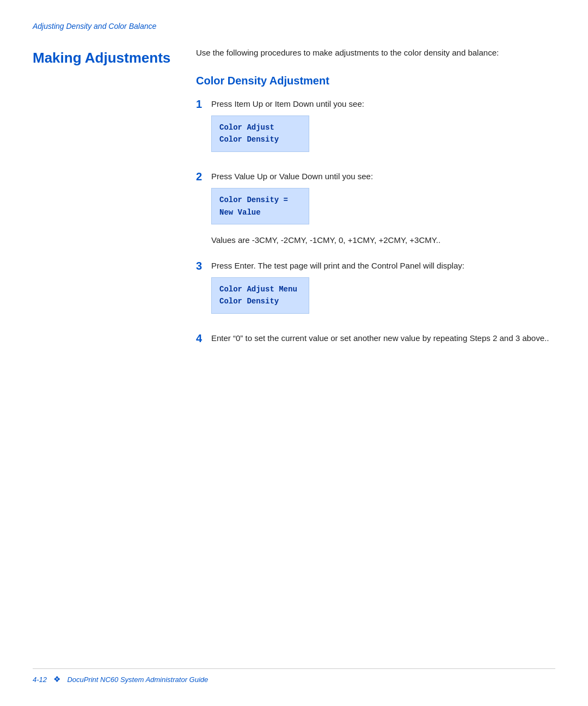 Image resolution: width=588 pixels, height=706 pixels. What do you see at coordinates (204, 266) in the screenshot?
I see `step-number-3: 3` at bounding box center [204, 266].